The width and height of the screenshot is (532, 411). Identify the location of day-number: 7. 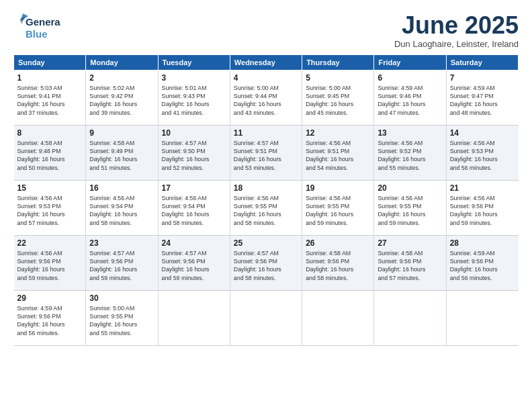
(482, 78).